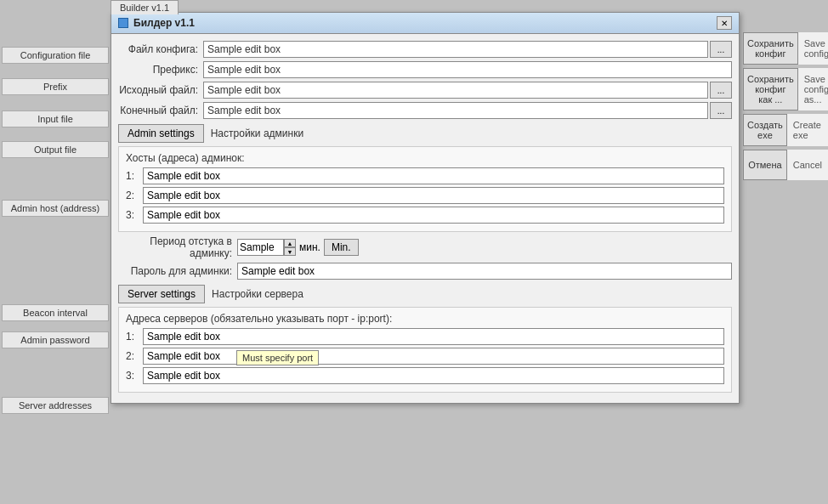  Describe the element at coordinates (785, 130) in the screenshot. I see `create-exe-group: Создать exe Create exe` at that location.